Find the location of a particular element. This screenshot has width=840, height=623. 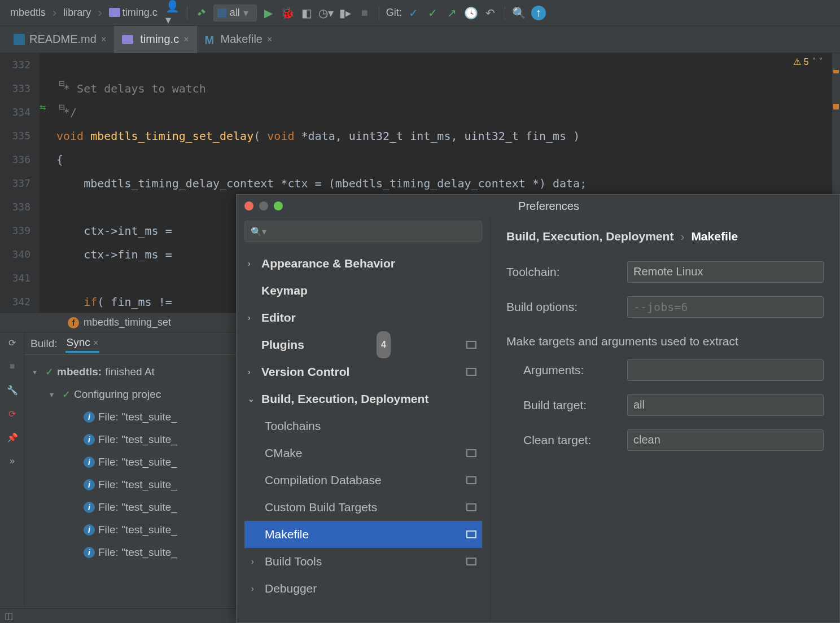

node-plugins: Plugins4 is located at coordinates (364, 345).